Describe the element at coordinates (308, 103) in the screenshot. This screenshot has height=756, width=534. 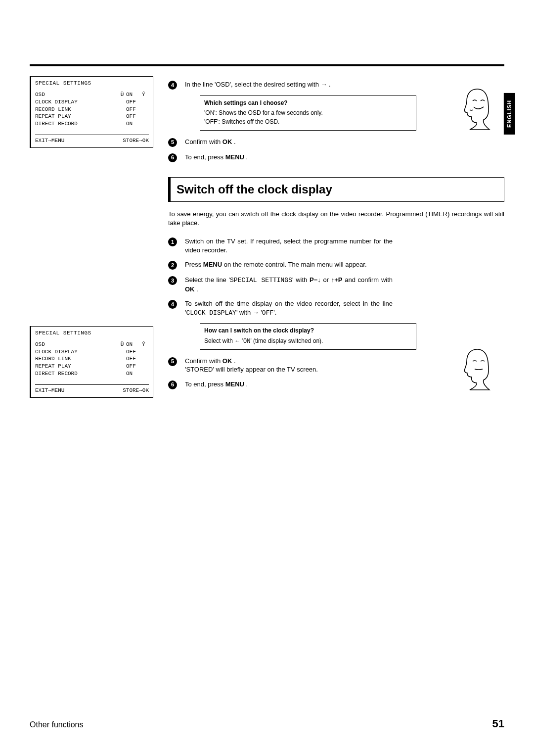
I see `callout-title: Which settings can I choose?` at that location.